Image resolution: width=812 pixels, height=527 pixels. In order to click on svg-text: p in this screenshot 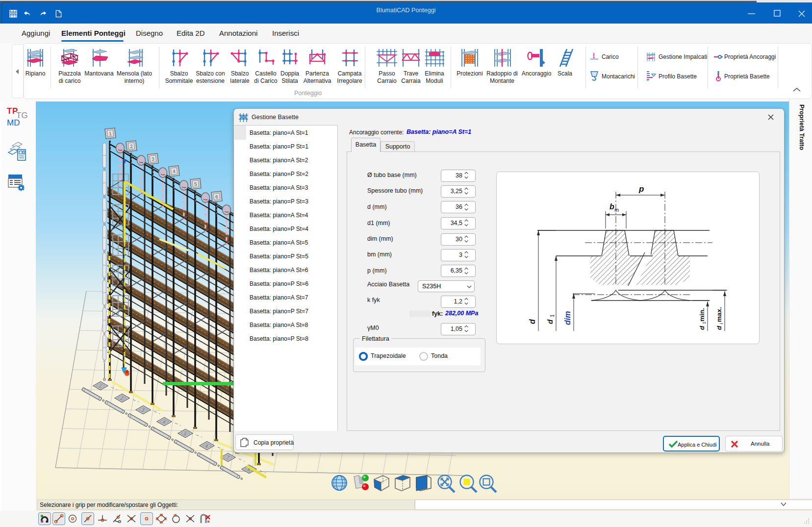, I will do `click(641, 189)`.